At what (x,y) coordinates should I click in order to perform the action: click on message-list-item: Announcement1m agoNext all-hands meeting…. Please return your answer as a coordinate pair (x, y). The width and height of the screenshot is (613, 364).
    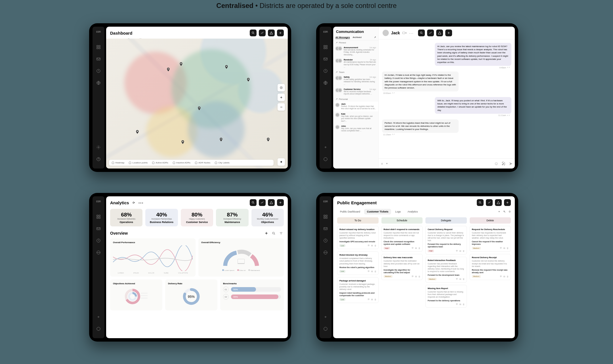
    Looking at the image, I should click on (356, 51).